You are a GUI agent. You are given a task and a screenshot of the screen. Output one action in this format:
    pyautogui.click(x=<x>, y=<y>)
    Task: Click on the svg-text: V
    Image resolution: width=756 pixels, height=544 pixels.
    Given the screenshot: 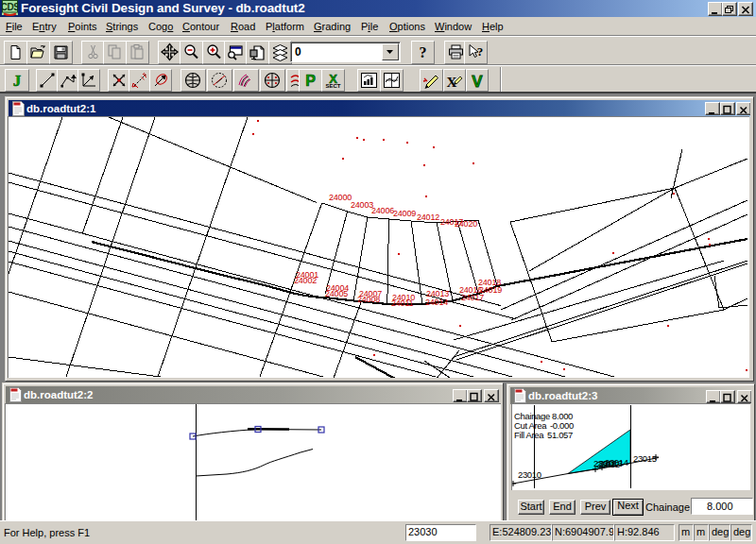 What is the action you would take?
    pyautogui.click(x=477, y=81)
    